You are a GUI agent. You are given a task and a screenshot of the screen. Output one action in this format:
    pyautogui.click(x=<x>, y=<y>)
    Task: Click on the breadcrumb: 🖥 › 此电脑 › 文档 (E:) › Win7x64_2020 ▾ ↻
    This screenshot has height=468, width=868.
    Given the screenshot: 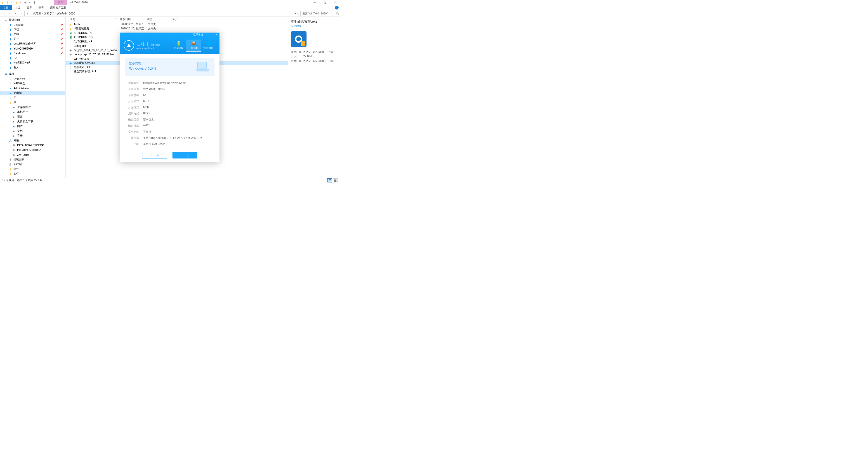 What is the action you would take?
    pyautogui.click(x=162, y=13)
    